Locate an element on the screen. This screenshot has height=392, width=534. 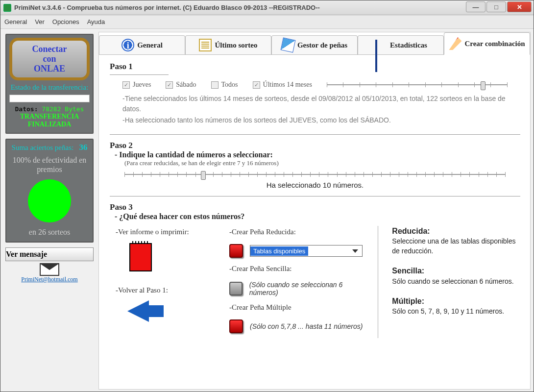
step2-slider is located at coordinates (315, 174).